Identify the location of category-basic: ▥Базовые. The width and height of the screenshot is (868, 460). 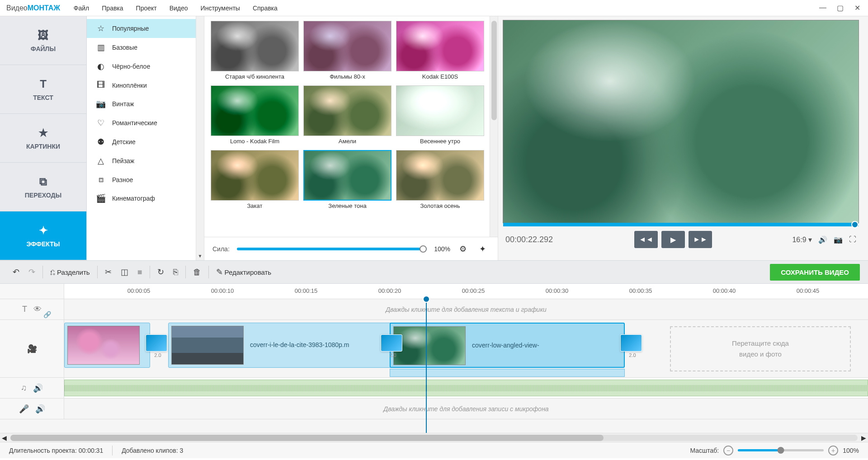
(146, 47).